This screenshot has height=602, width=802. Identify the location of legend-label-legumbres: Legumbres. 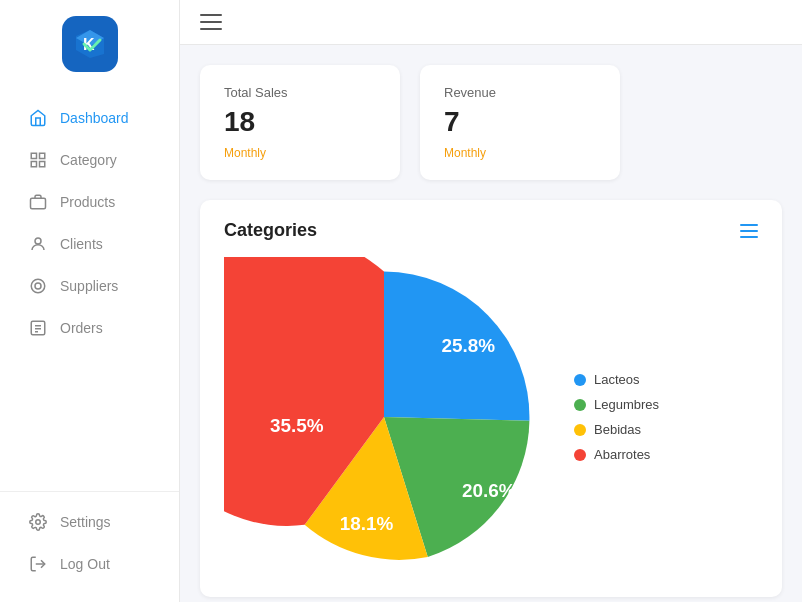
(626, 404).